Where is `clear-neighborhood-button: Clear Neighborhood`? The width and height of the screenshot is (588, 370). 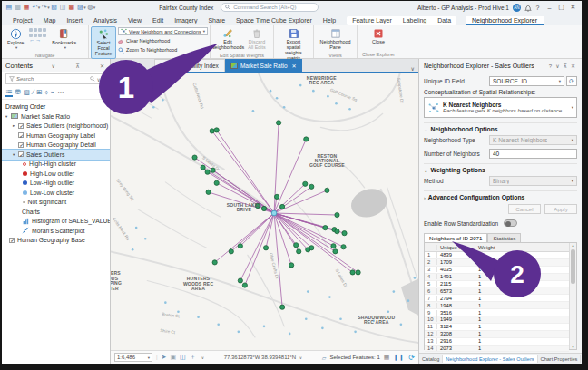 clear-neighborhood-button: Clear Neighborhood is located at coordinates (163, 41).